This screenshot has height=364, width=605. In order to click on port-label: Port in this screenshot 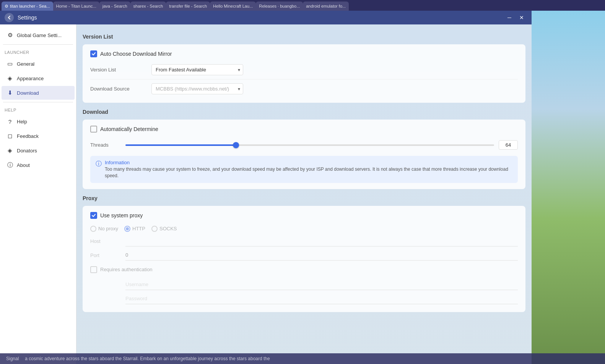, I will do `click(106, 255)`.